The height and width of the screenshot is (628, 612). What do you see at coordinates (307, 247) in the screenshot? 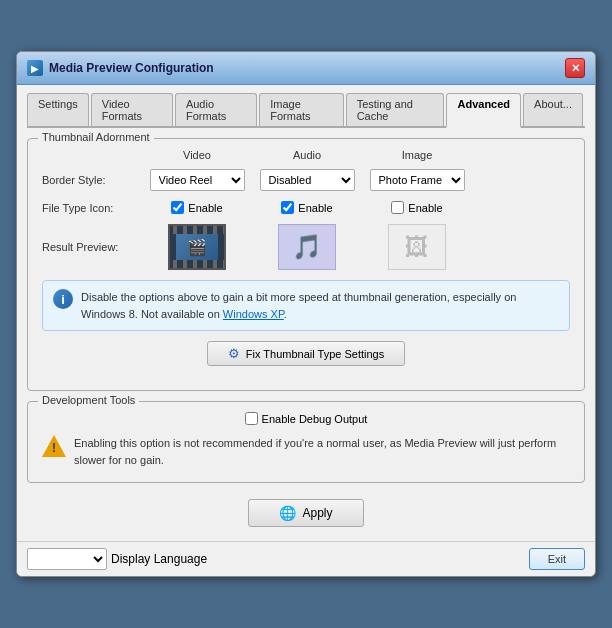
I see `audio-preview-cell: 🎵` at bounding box center [307, 247].